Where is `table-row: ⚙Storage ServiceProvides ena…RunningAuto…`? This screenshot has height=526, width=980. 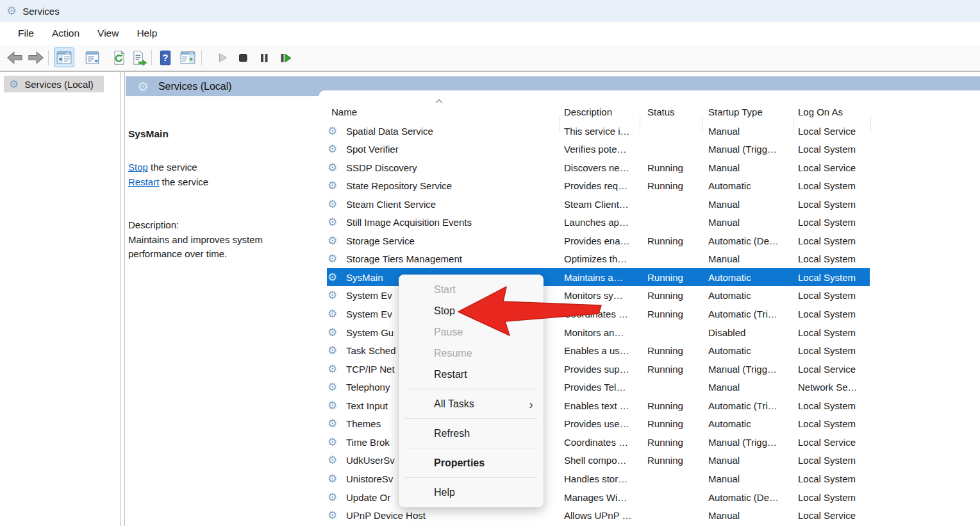 table-row: ⚙Storage ServiceProvides ena…RunningAuto… is located at coordinates (649, 241).